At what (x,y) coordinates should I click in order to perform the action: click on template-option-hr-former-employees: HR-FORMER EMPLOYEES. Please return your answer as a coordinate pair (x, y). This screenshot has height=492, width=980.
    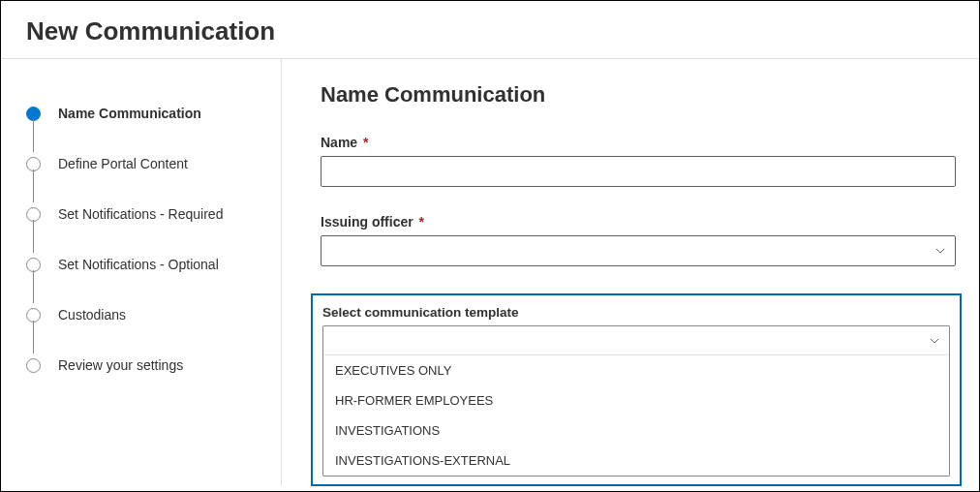
    Looking at the image, I should click on (636, 401).